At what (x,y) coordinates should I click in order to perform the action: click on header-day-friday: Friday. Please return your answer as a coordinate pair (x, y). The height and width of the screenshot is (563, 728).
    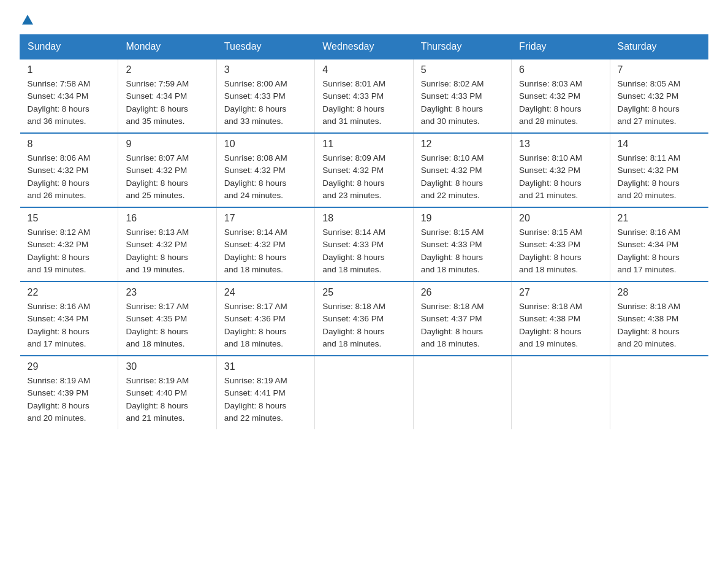
    Looking at the image, I should click on (561, 47).